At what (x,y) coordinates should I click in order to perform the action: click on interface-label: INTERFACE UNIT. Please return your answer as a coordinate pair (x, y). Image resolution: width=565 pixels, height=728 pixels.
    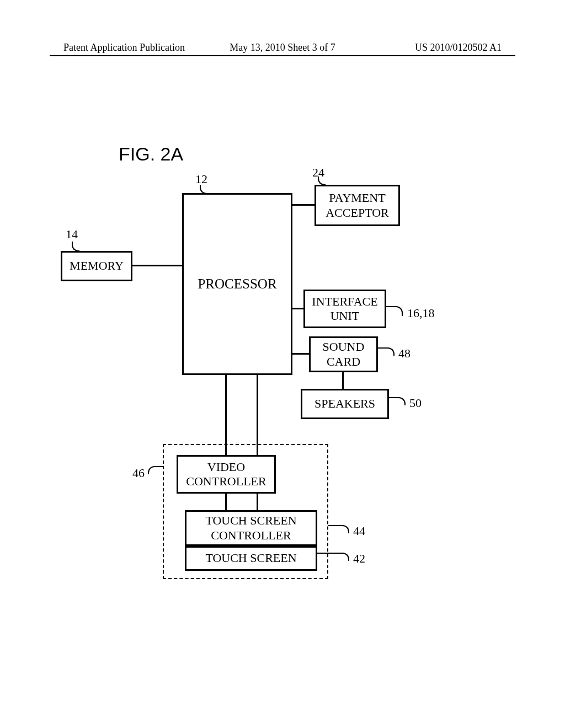
    Looking at the image, I should click on (344, 309).